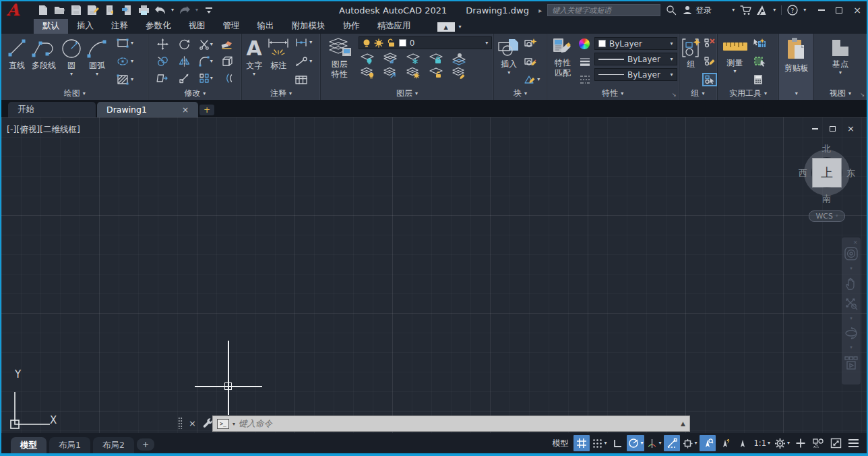  What do you see at coordinates (394, 26) in the screenshot?
I see `tab-featured-apps: 精选应用` at bounding box center [394, 26].